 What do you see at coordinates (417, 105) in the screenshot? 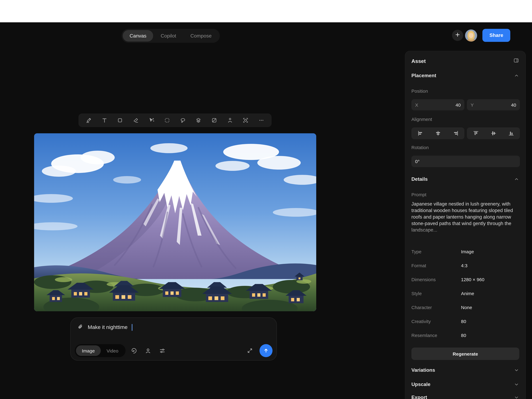
I see `x-label: X` at bounding box center [417, 105].